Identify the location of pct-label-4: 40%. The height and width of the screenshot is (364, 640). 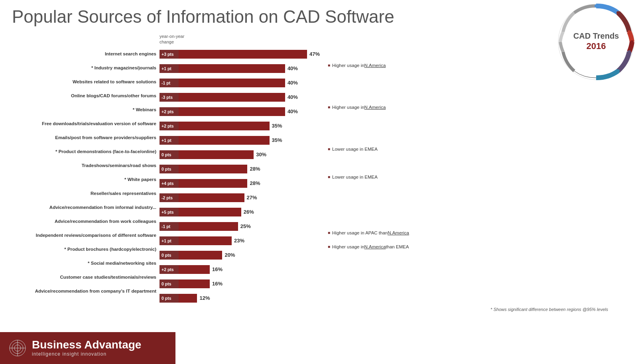
(295, 112).